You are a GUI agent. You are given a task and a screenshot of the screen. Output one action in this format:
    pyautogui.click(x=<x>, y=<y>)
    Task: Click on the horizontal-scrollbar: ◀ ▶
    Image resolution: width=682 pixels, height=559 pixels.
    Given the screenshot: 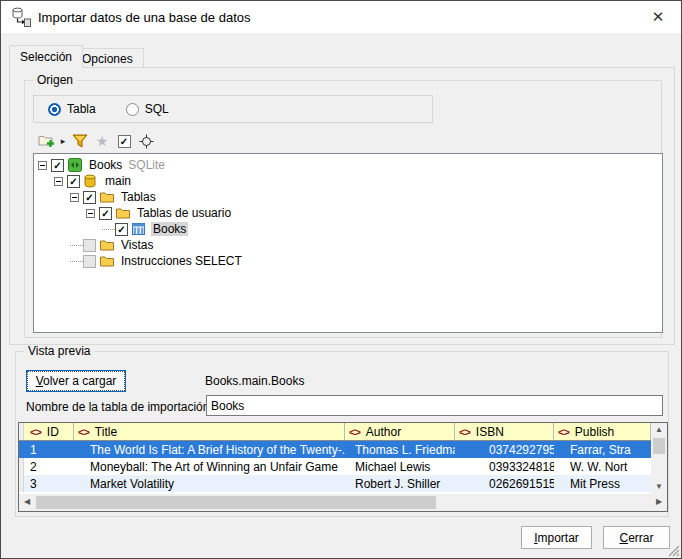 What is the action you would take?
    pyautogui.click(x=343, y=502)
    